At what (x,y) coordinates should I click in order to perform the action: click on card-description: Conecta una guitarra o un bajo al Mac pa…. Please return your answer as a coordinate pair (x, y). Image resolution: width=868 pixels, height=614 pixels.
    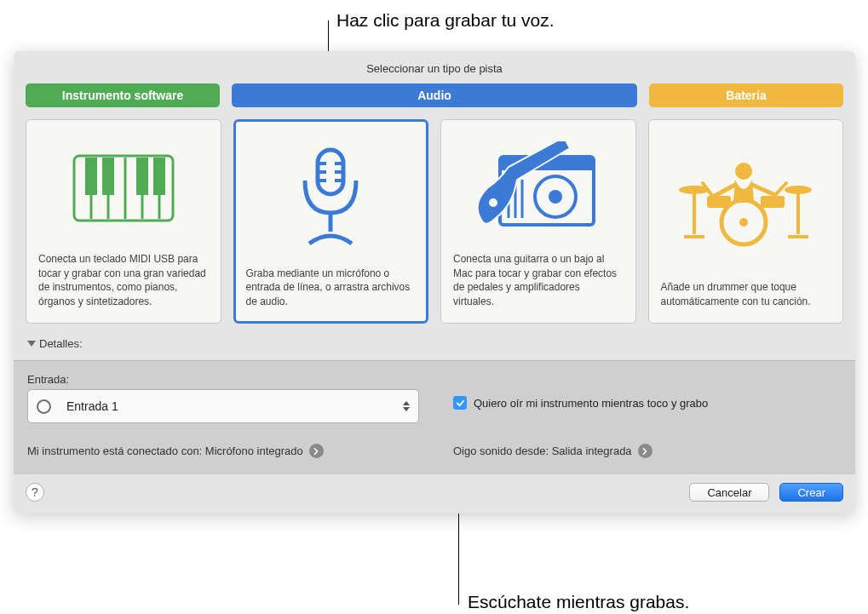
    Looking at the image, I should click on (538, 281).